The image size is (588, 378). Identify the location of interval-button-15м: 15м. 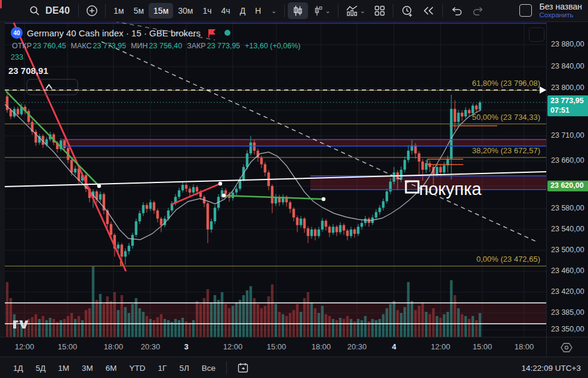
(161, 11).